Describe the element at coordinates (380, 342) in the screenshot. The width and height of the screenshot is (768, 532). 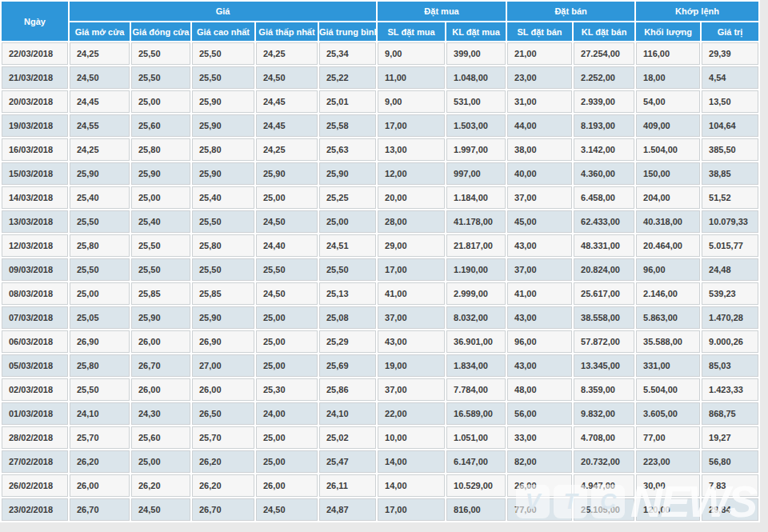
I see `table-row: 06/03/201826,9026,0026,9025,0025,2943,00…` at that location.